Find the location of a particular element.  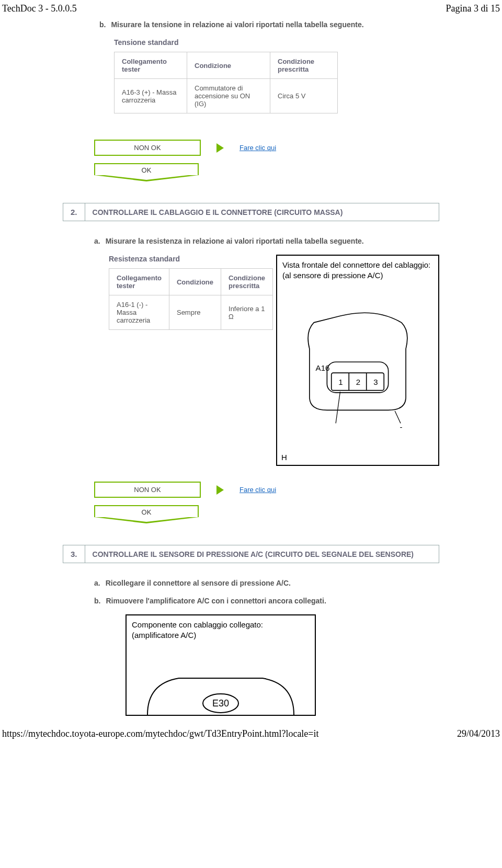

tensione-label: Tensione standard is located at coordinates (277, 42).